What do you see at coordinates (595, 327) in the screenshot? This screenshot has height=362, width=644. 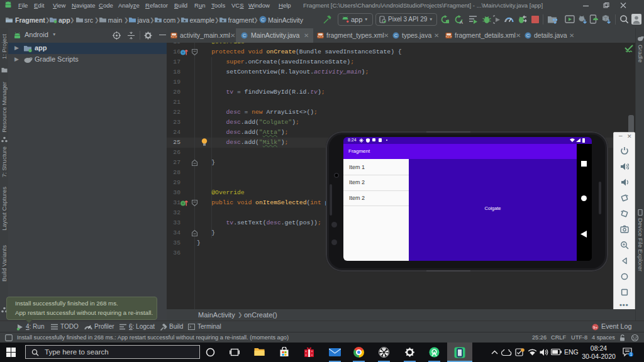 I see `svg-text: 9+` at bounding box center [595, 327].